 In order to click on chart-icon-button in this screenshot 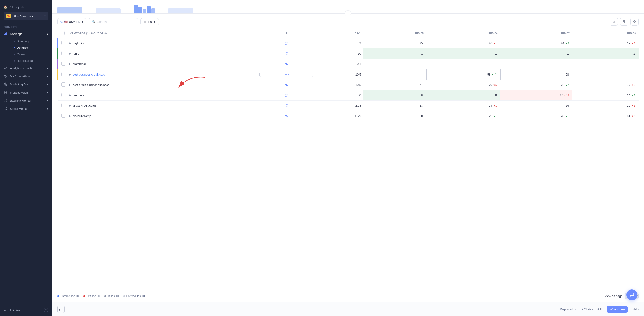, I will do `click(61, 309)`.